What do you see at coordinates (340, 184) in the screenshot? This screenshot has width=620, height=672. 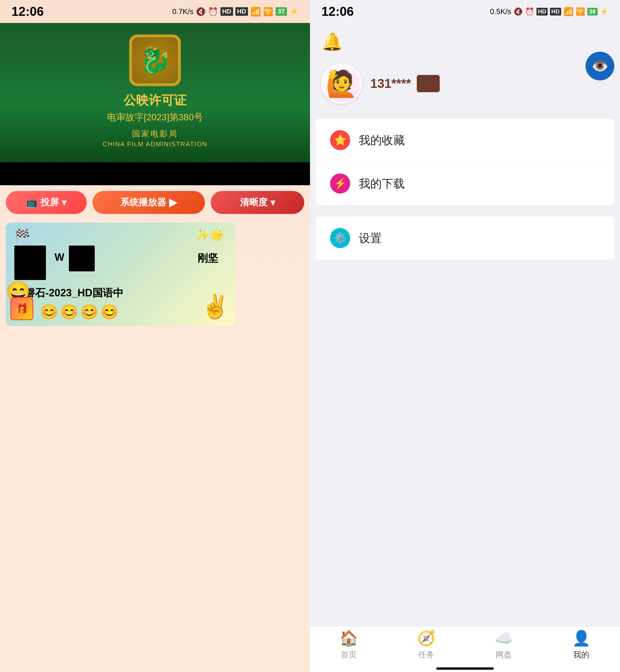 I see `downloads-icon-circle: ⚡` at bounding box center [340, 184].